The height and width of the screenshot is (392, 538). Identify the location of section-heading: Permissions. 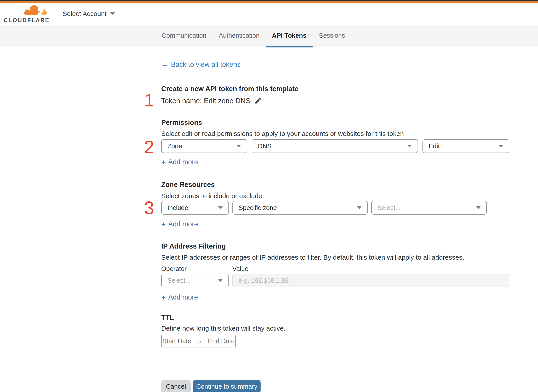
(335, 123).